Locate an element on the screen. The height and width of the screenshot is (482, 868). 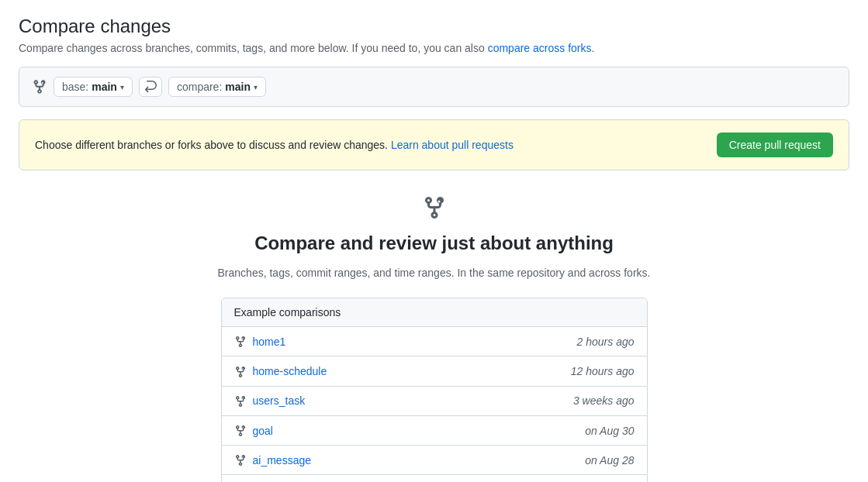
banner-message: Choose different branches or forks above… is located at coordinates (211, 145).